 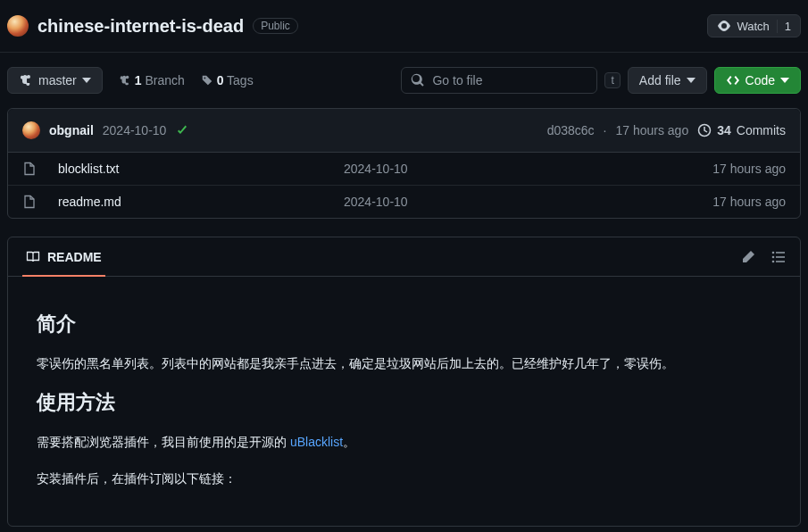 What do you see at coordinates (733, 80) in the screenshot?
I see `code-icon` at bounding box center [733, 80].